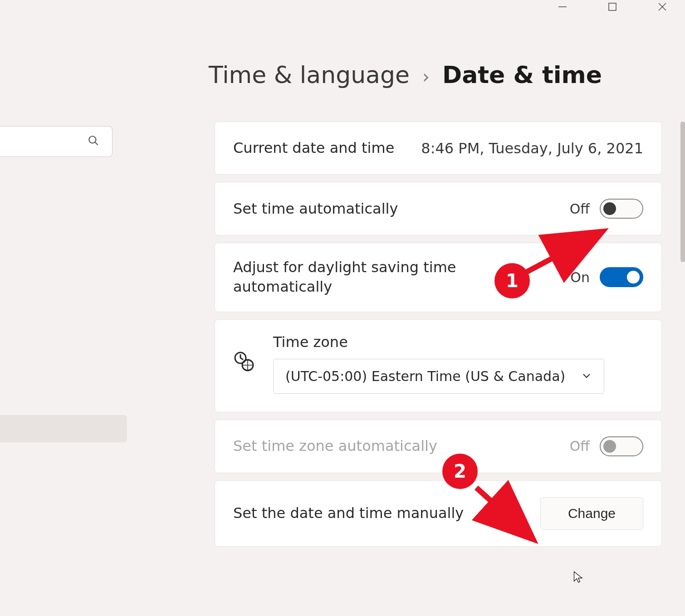 Image resolution: width=685 pixels, height=616 pixels. I want to click on timezone-label: Time zone, so click(458, 342).